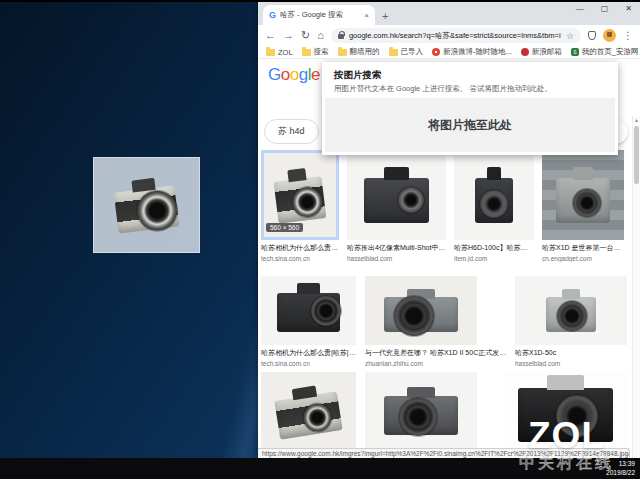 The height and width of the screenshot is (479, 640). I want to click on bookmark-folder-imported: 已导入, so click(406, 52).